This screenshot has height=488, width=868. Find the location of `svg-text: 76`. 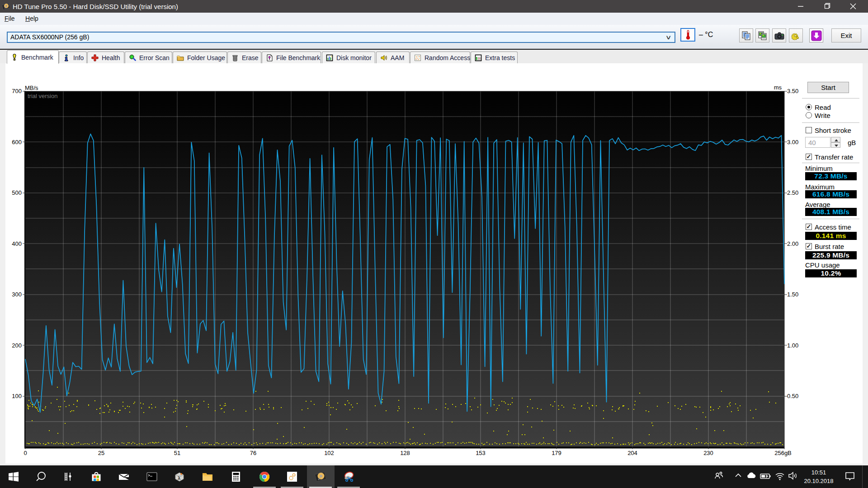

svg-text: 76 is located at coordinates (253, 453).